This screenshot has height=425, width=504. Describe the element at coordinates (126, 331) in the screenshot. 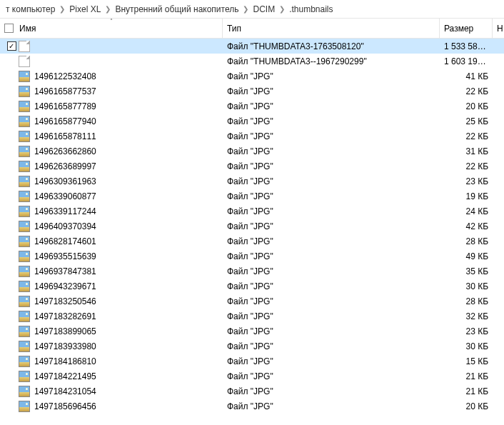

I see `file-name-label: 1497183899065` at that location.